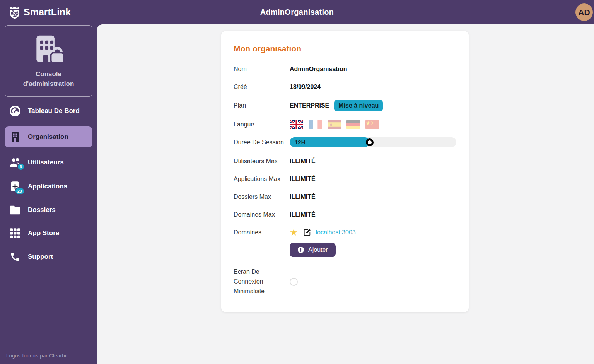 This screenshot has width=594, height=364. Describe the element at coordinates (49, 257) in the screenshot. I see `sidebar-item-support: Support` at that location.